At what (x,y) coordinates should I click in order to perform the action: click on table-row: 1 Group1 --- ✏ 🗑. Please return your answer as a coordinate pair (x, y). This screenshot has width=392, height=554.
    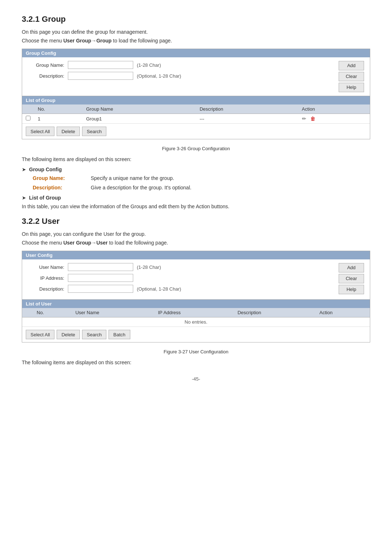
    Looking at the image, I should click on (196, 119).